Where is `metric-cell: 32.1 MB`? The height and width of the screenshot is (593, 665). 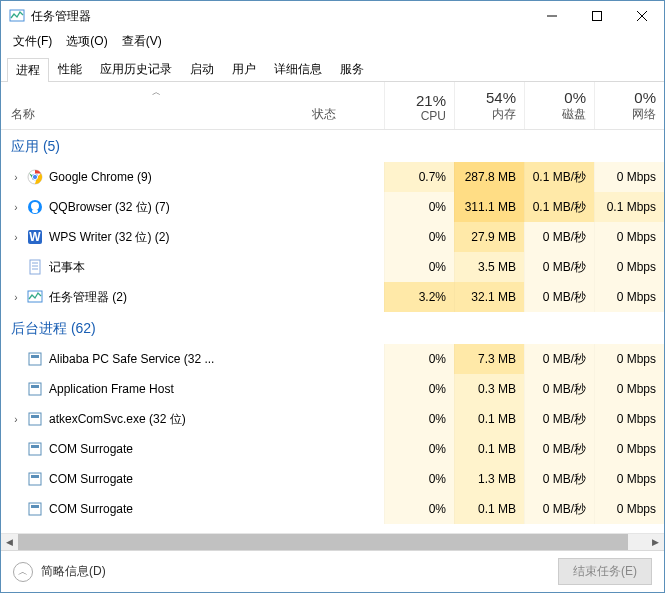
metric-cell: 32.1 MB is located at coordinates (489, 297).